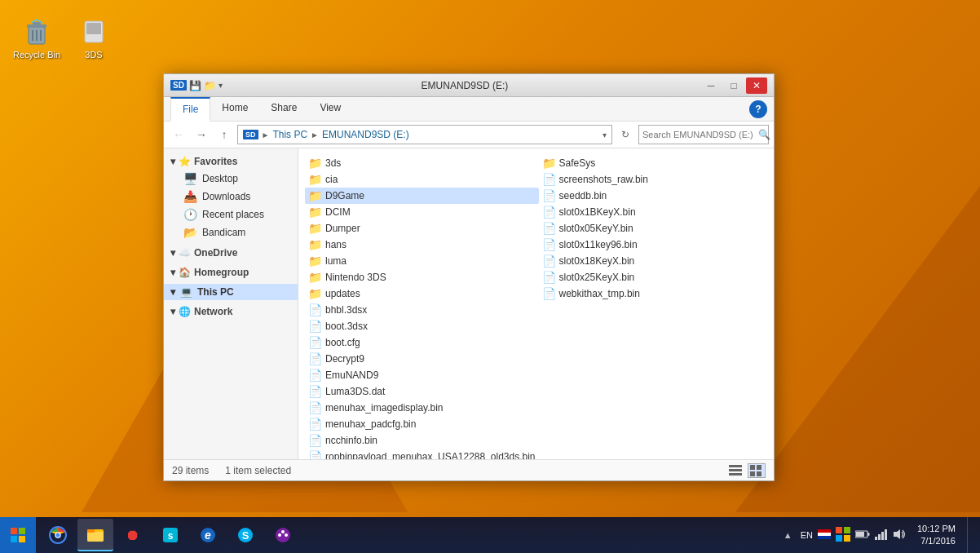 The height and width of the screenshot is (553, 980). Describe the element at coordinates (231, 161) in the screenshot. I see `sidebar-header-favorites: ▾ ⭐ Favorites` at that location.